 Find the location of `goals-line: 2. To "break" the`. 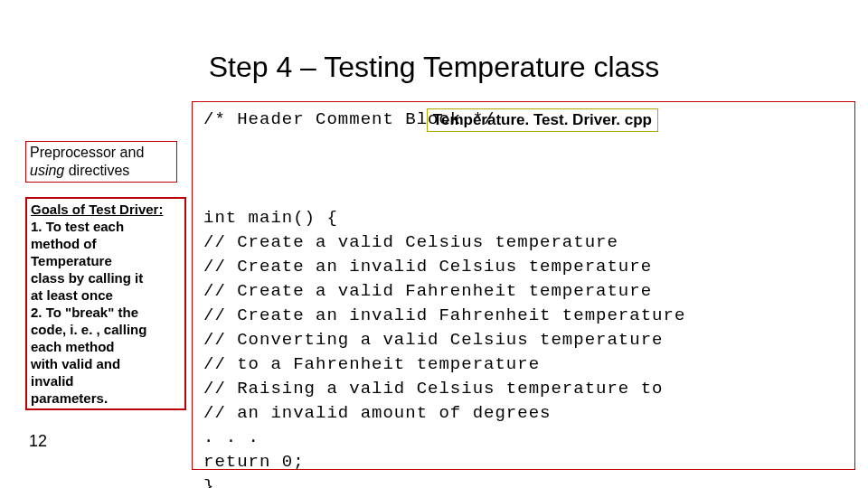

goals-line: 2. To "break" the is located at coordinates (85, 313).